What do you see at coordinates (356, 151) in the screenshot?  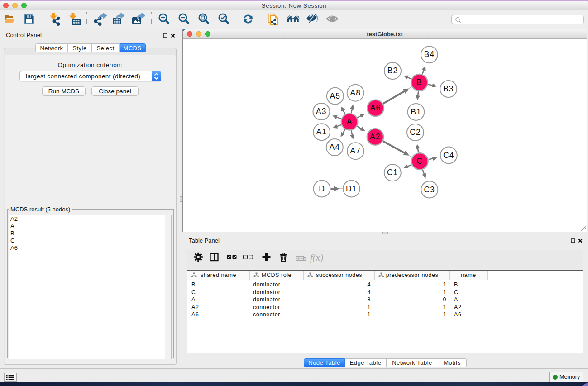 I see `svg-text: A7` at bounding box center [356, 151].